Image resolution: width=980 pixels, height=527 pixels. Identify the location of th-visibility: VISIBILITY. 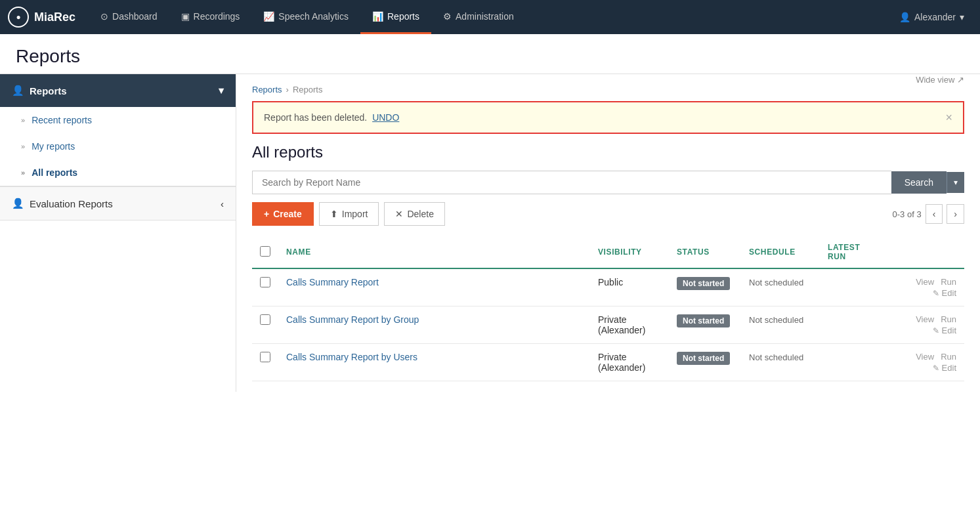
(629, 252).